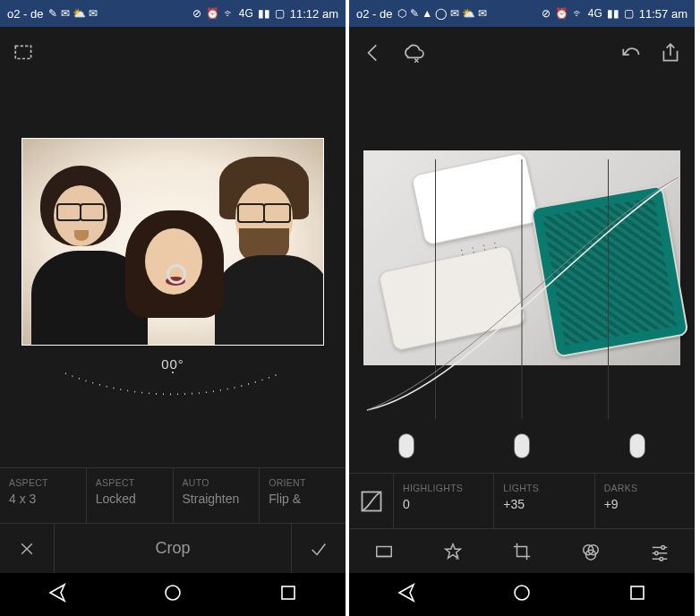 The image size is (700, 616). I want to click on status-bar: o2 - de ✎ ✉ ⛅ ✉ ⊘ ⏰ ᯤ 4G ▮▮ ▢ 11:12 am, so click(173, 13).